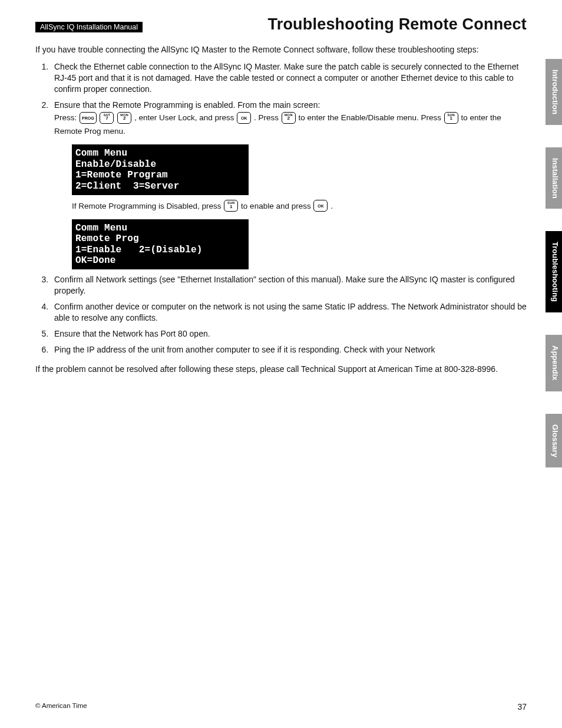 The height and width of the screenshot is (728, 562). What do you see at coordinates (67, 118) in the screenshot?
I see `press-label: Press:` at bounding box center [67, 118].